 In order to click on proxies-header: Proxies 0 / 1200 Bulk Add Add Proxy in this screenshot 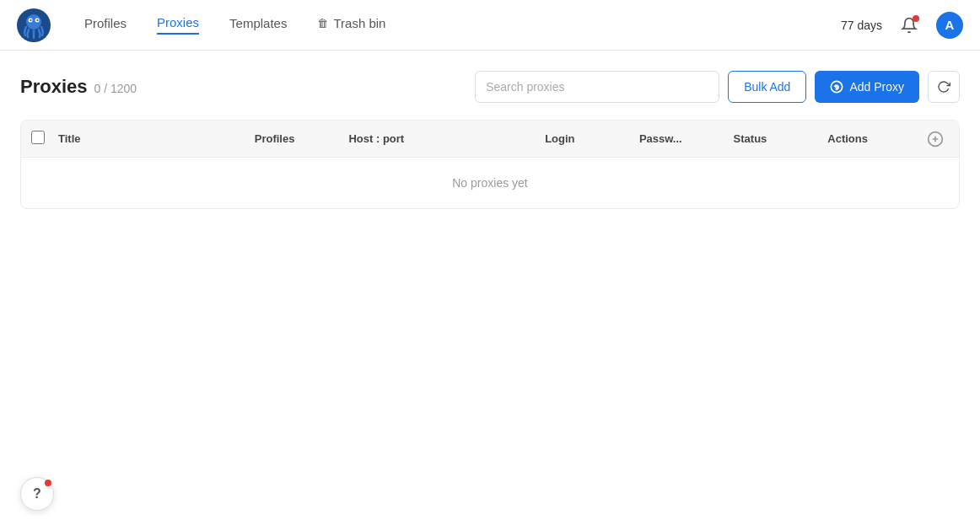, I will do `click(490, 87)`.